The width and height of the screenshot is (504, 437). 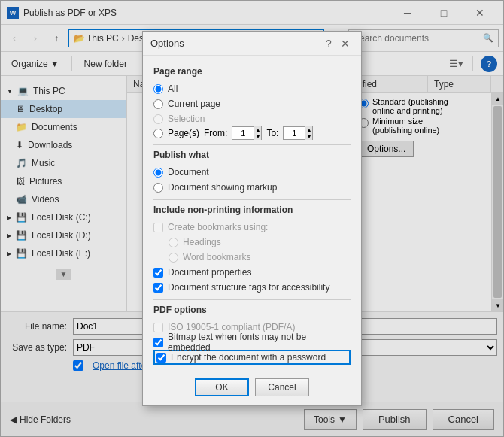 What do you see at coordinates (247, 133) in the screenshot?
I see `from-spinner: ▲ ▼` at bounding box center [247, 133].